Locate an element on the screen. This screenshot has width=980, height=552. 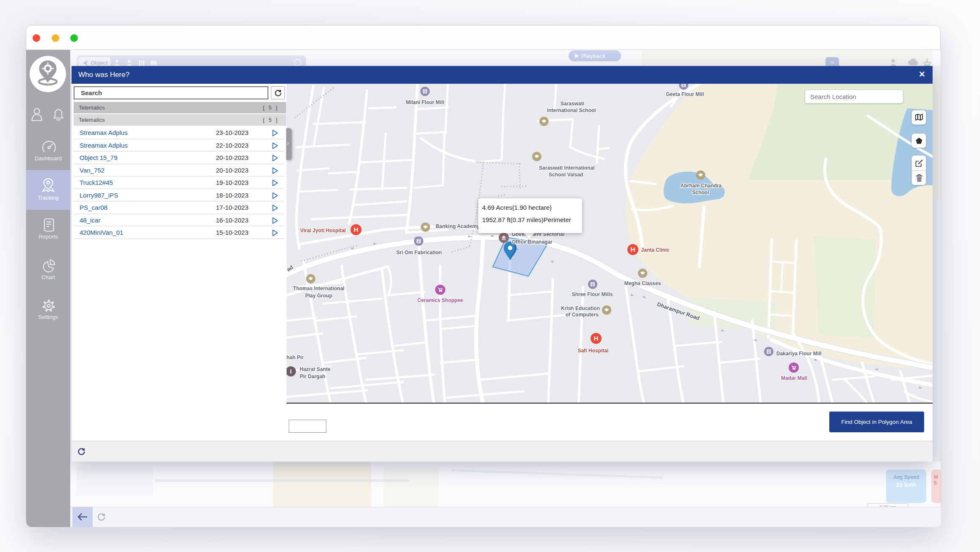
svg-text: Milani Flour Mill is located at coordinates (425, 102).